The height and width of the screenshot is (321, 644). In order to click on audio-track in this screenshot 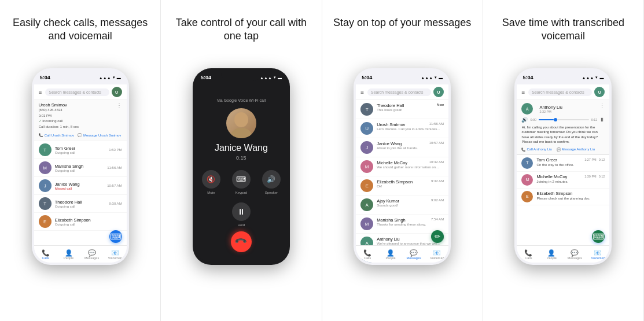, I will do `click(564, 120)`.